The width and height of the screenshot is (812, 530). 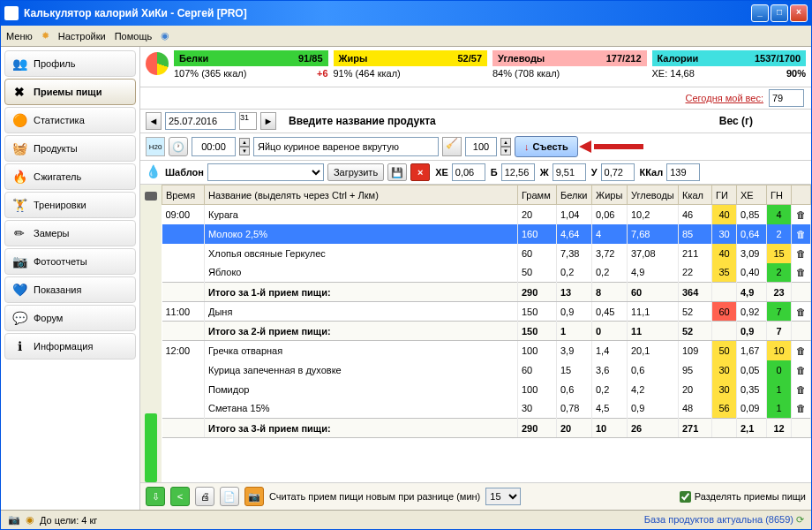 What do you see at coordinates (518, 172) in the screenshot?
I see `protein-value` at bounding box center [518, 172].